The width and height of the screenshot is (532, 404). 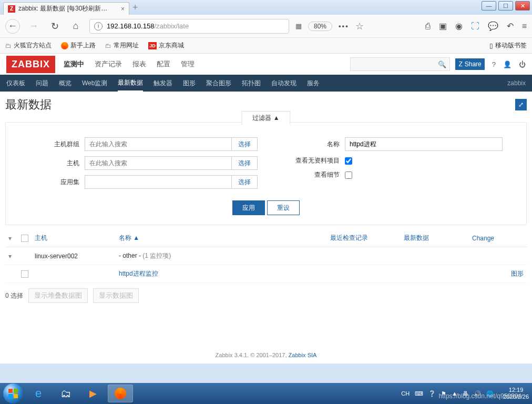 I want to click on start-button, so click(x=13, y=393).